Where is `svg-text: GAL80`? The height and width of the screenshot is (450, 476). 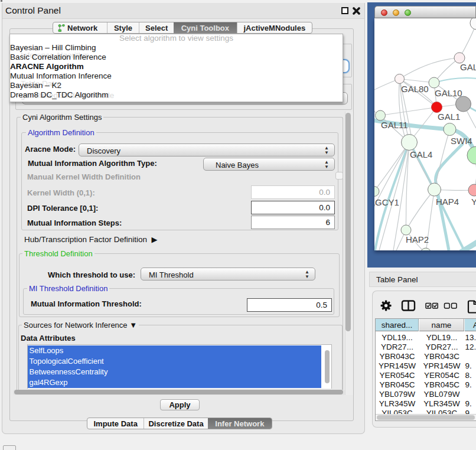
svg-text: GAL80 is located at coordinates (415, 89).